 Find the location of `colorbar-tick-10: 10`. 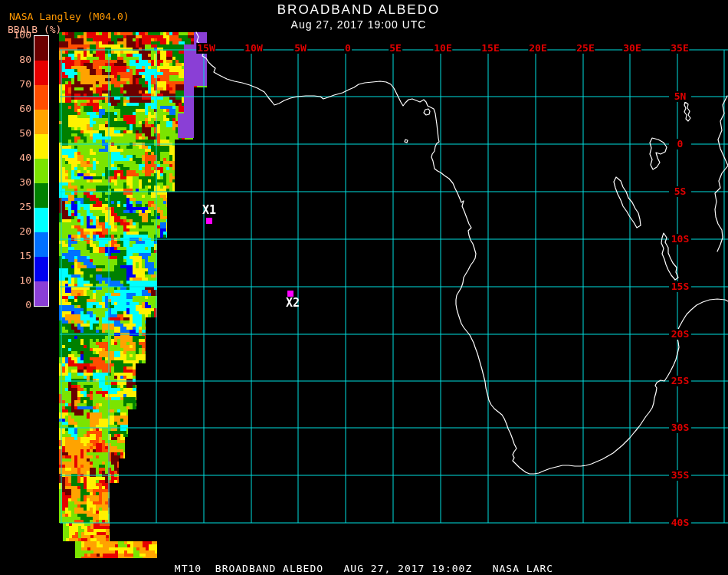

colorbar-tick-10: 10 is located at coordinates (15, 281).